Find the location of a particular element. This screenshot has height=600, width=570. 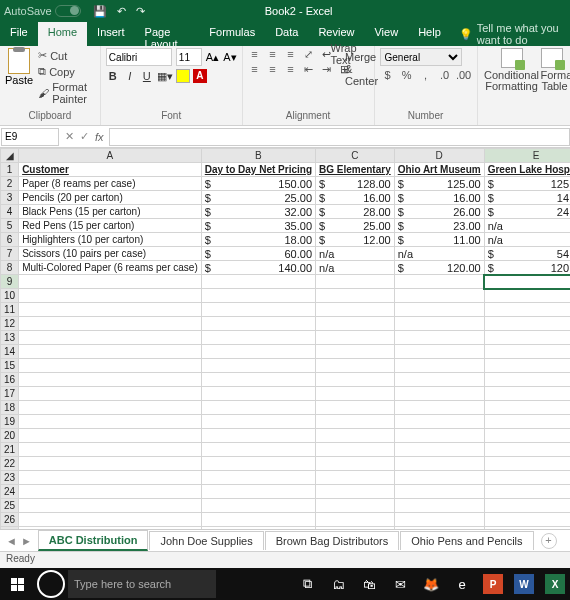

cell-b: $25.00 is located at coordinates (258, 198).